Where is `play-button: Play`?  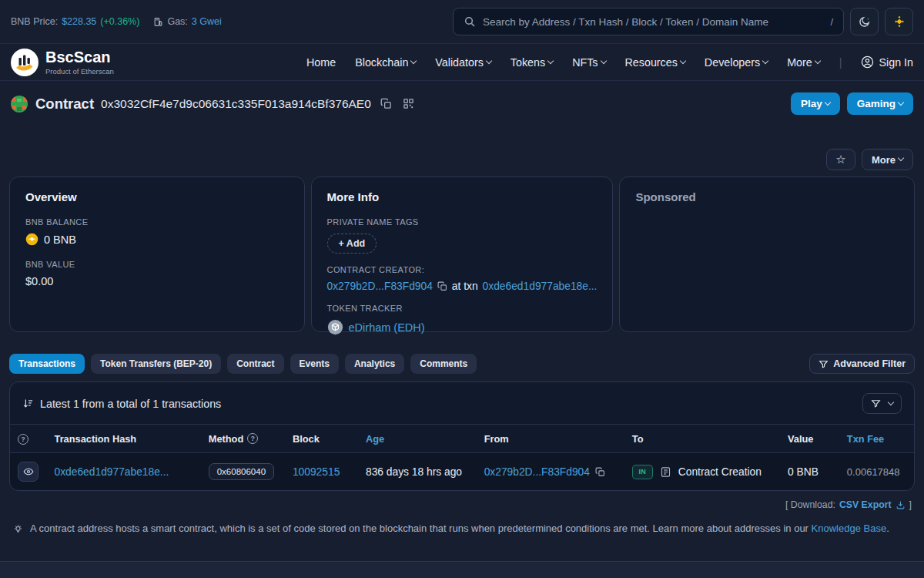 play-button: Play is located at coordinates (815, 103).